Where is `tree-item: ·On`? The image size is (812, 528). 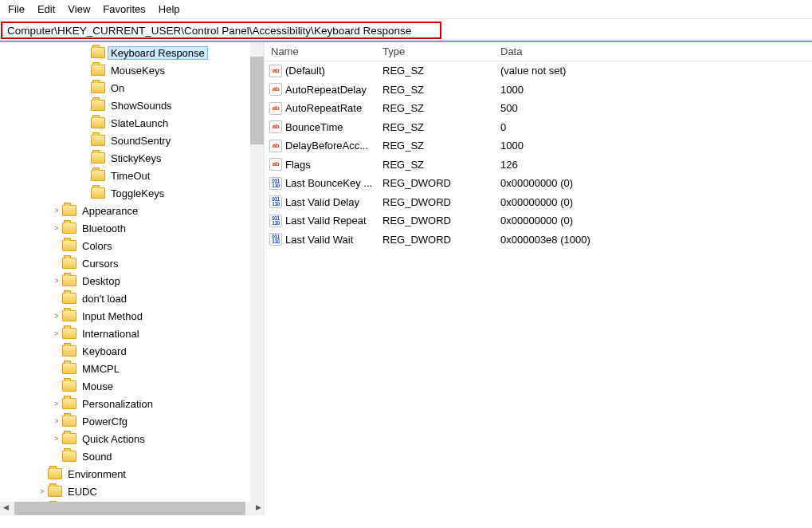 tree-item: ·On is located at coordinates (134, 88).